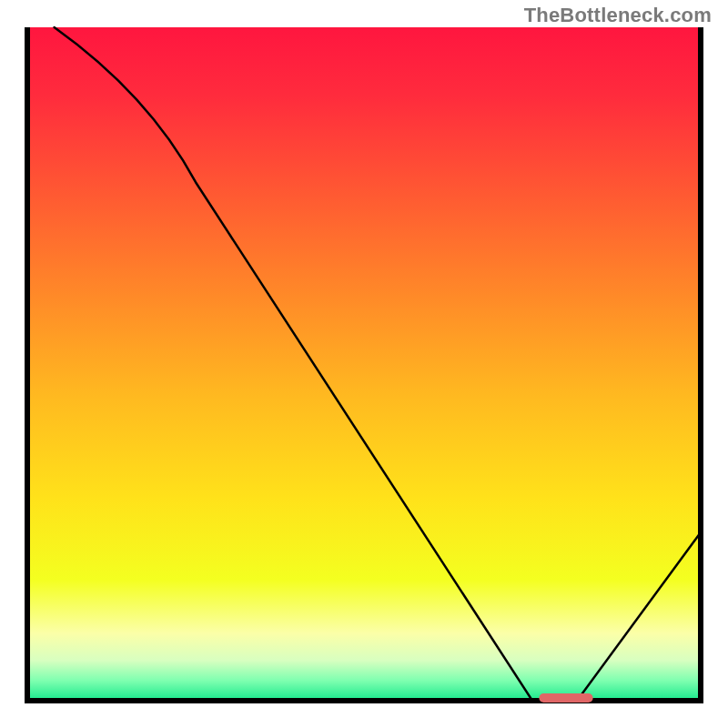  Describe the element at coordinates (618, 15) in the screenshot. I see `watermark-text: TheBottleneck.com` at that location.